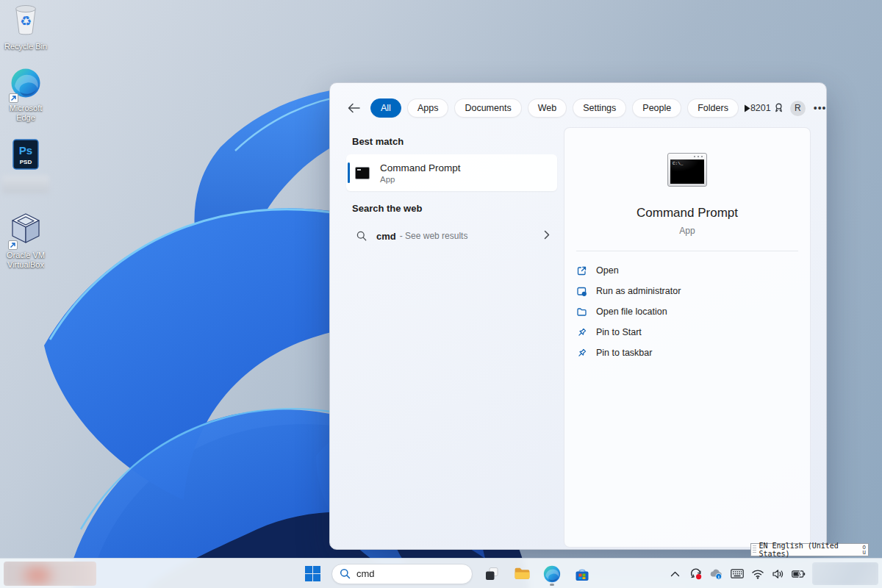 Image resolution: width=882 pixels, height=588 pixels. What do you see at coordinates (26, 162) in the screenshot?
I see `svg-text: PSD` at bounding box center [26, 162].